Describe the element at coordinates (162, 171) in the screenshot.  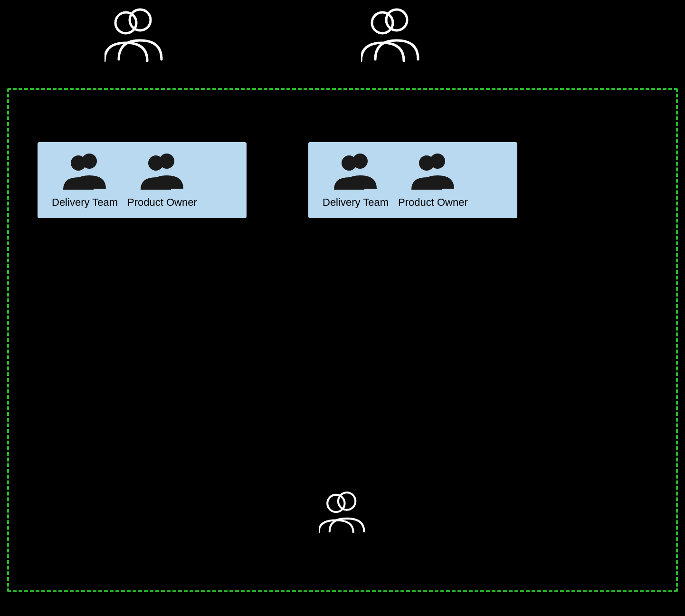
I see `product-owner-left-icon` at that location.